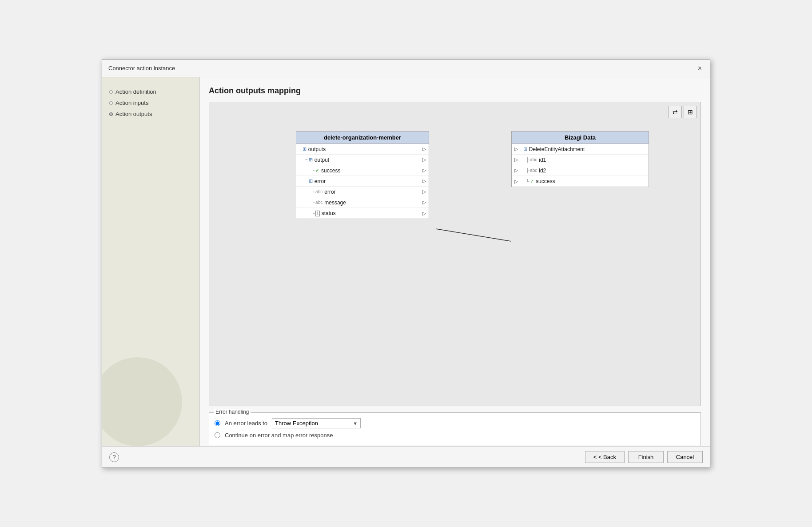  I want to click on page-title: Action outputs mapping, so click(455, 91).